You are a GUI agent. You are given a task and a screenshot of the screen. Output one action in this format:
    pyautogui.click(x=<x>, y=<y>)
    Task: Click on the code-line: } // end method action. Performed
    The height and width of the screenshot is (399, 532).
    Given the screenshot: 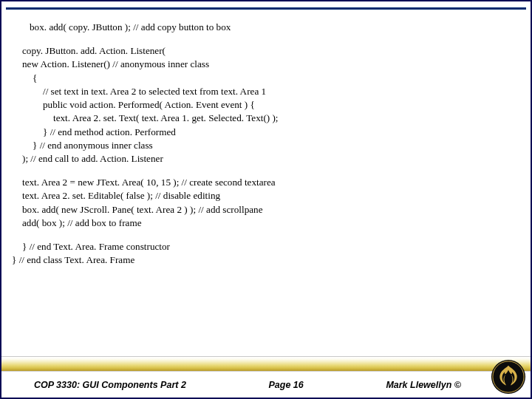 What is the action you would take?
    pyautogui.click(x=266, y=132)
    